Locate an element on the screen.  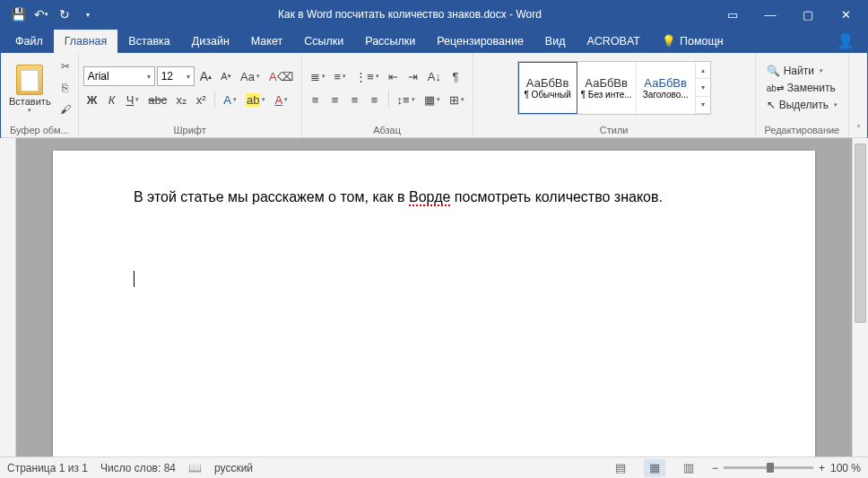
tab-acrobat: ACROBAT is located at coordinates (613, 41).